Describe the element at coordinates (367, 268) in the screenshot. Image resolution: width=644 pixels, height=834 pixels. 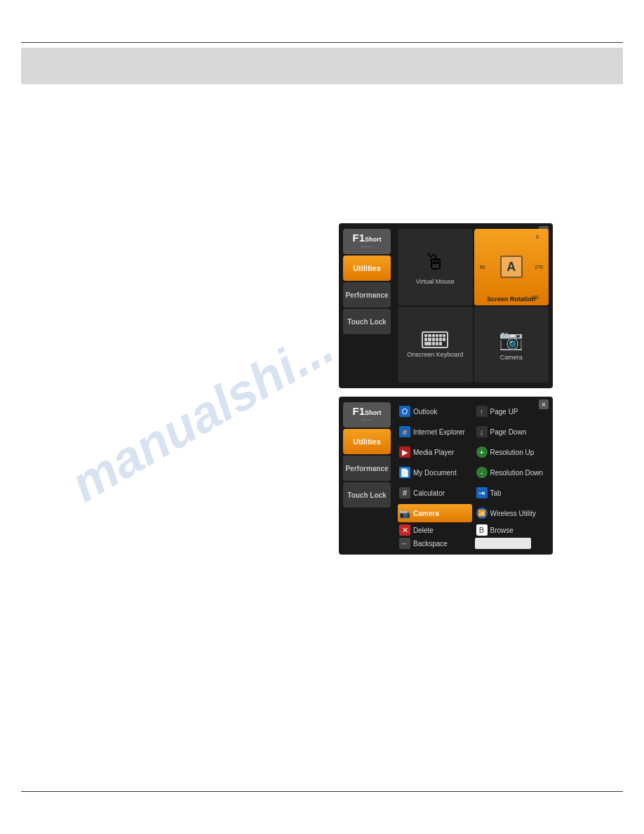
I see `utilities-label: Utilities` at that location.